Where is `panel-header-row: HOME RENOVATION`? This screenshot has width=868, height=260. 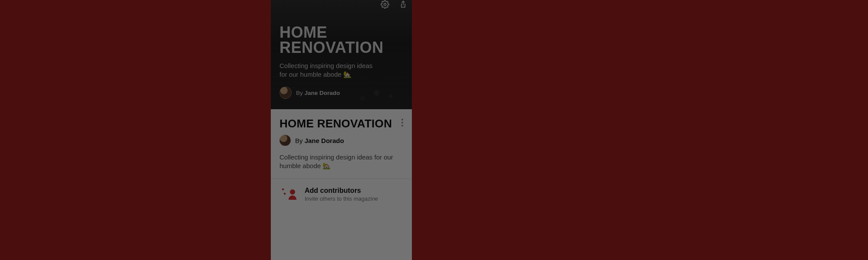 panel-header-row: HOME RENOVATION is located at coordinates (341, 124).